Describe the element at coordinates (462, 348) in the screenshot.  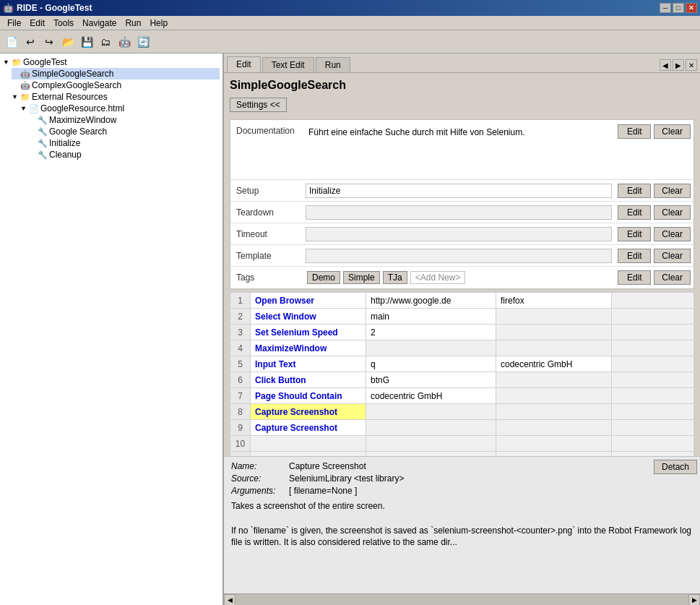
I see `table-row: 4MaximizeWindow` at that location.